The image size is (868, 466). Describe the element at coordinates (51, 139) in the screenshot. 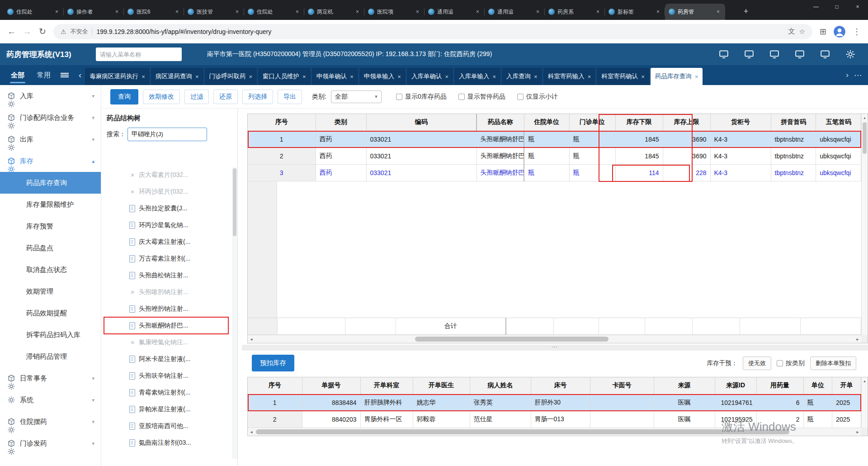

I see `sidebar-item: 出库` at that location.